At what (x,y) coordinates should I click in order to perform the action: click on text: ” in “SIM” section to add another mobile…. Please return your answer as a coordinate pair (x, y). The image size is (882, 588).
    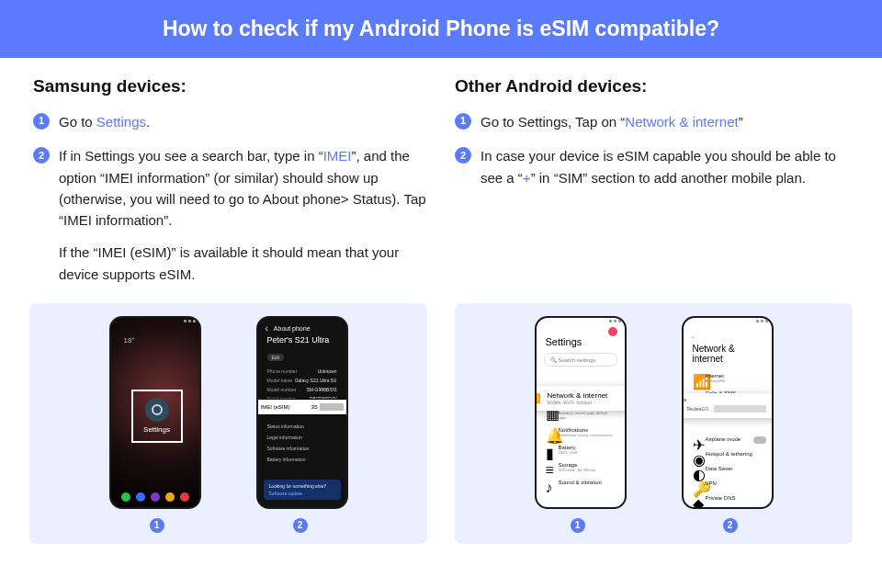
    Looking at the image, I should click on (669, 178).